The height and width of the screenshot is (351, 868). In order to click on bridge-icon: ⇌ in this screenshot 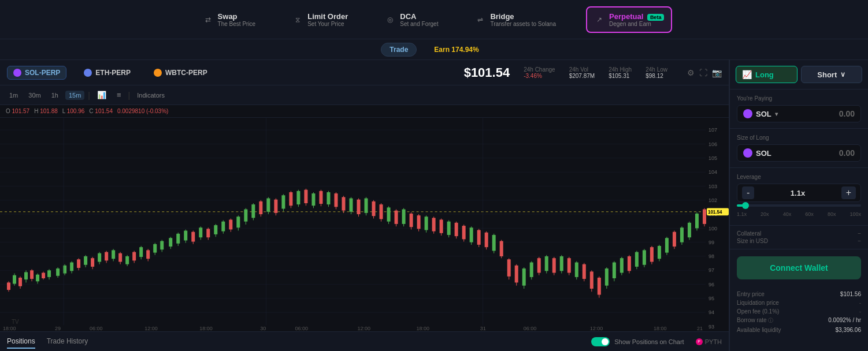, I will do `click(480, 20)`.